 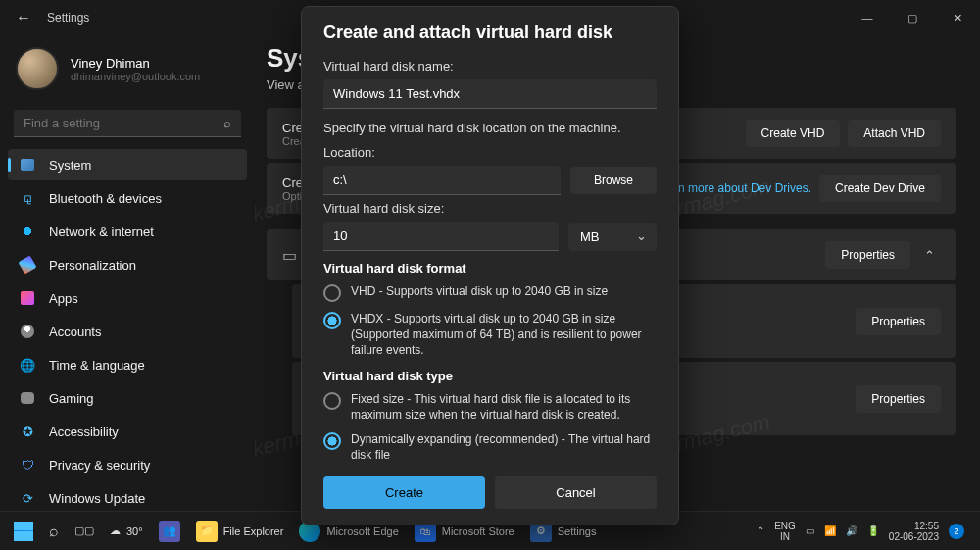 I want to click on format-heading: Virtual hard disk format, so click(x=490, y=269).